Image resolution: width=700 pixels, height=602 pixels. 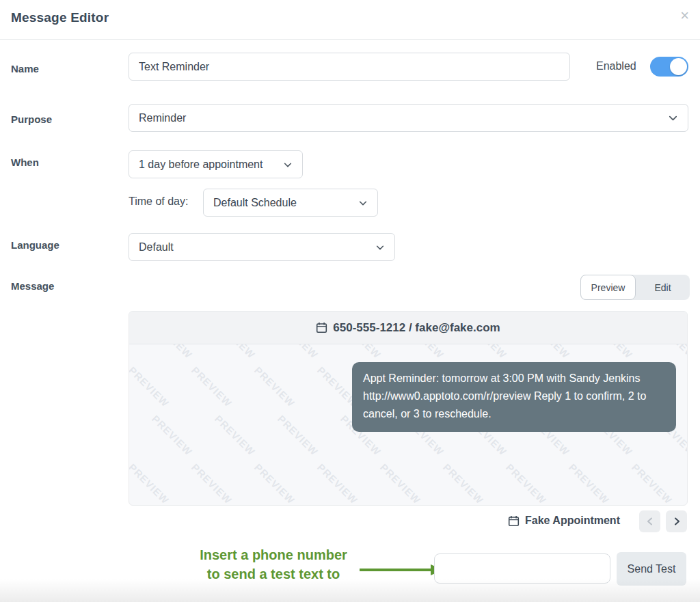 What do you see at coordinates (262, 247) in the screenshot?
I see `language-select: Default` at bounding box center [262, 247].